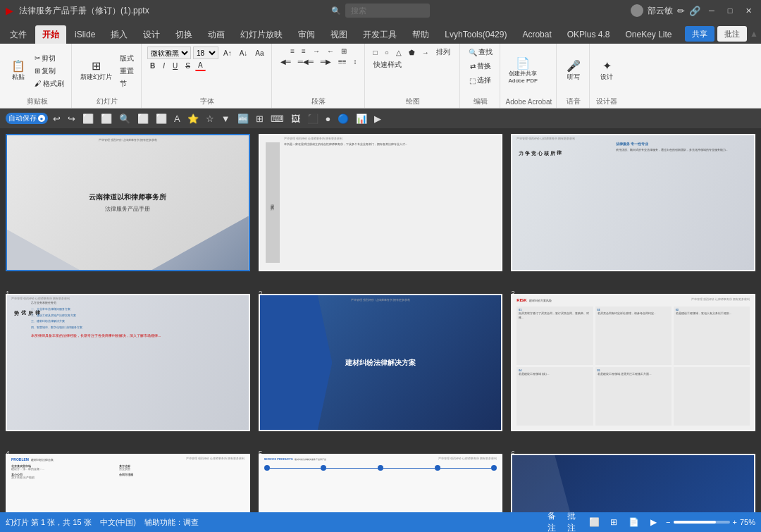  What do you see at coordinates (51, 35) in the screenshot?
I see `tab-home: 开始` at bounding box center [51, 35].